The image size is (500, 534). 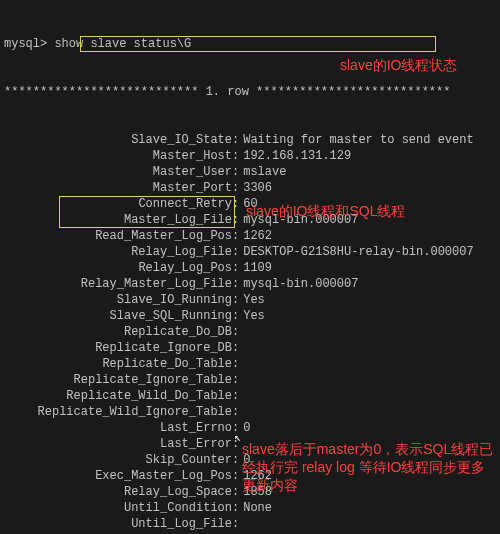 What do you see at coordinates (250, 268) in the screenshot?
I see `status-row: Relay_Log_Pos:1109` at bounding box center [250, 268].